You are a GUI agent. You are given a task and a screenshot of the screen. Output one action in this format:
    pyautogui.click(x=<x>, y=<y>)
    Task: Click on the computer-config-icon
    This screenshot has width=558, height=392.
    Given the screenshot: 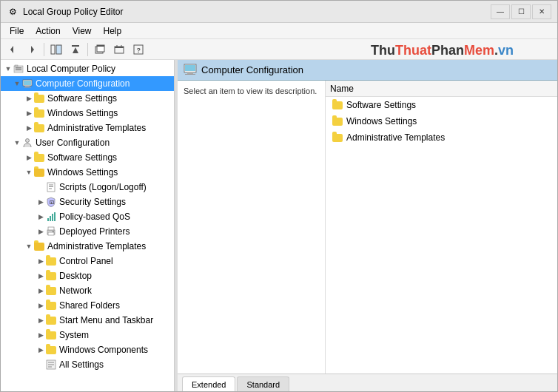 What is the action you would take?
    pyautogui.click(x=27, y=84)
    